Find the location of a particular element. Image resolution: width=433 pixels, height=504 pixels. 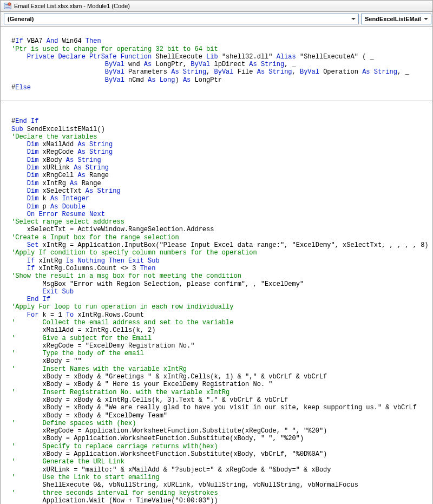

object-proc-bar: (General) SendExcelListEMail is located at coordinates (216, 19).